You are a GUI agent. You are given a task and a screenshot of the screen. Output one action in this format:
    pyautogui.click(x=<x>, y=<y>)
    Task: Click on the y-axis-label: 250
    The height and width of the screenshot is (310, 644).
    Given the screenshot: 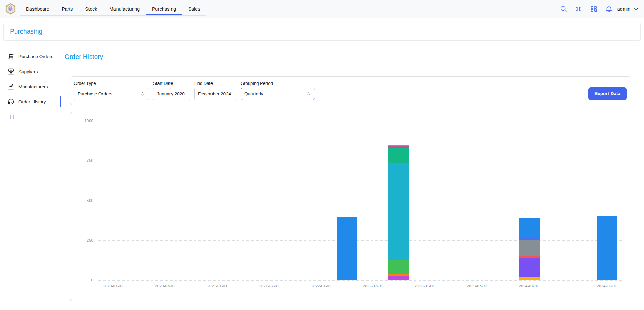 What is the action you would take?
    pyautogui.click(x=81, y=240)
    